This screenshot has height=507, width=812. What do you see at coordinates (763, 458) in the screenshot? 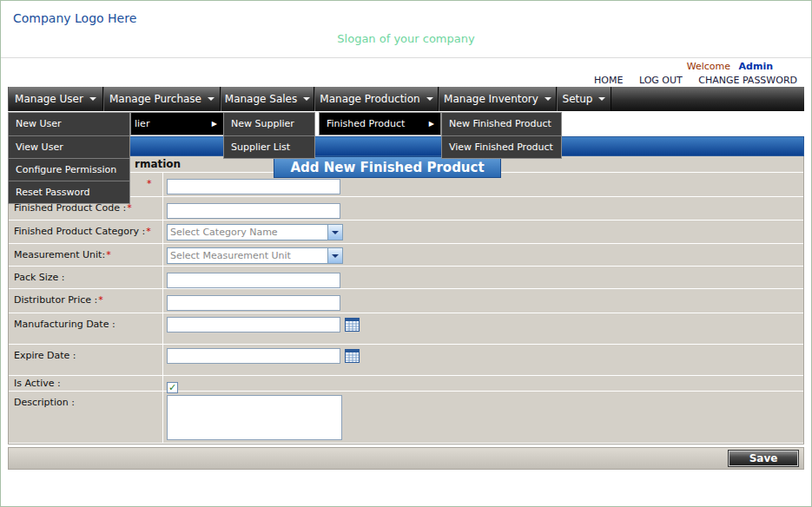
I see `save-button: Save` at bounding box center [763, 458].